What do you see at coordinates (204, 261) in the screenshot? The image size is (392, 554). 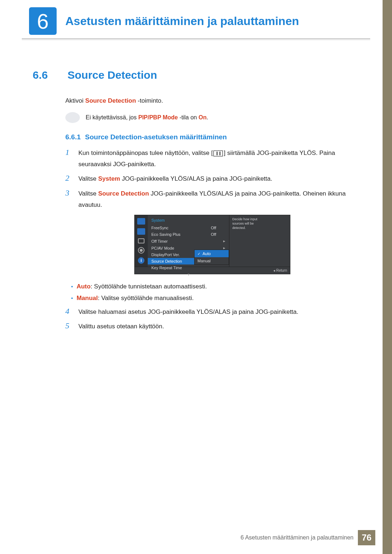 I see `osd-sub-manual-label: Manual` at bounding box center [204, 261].